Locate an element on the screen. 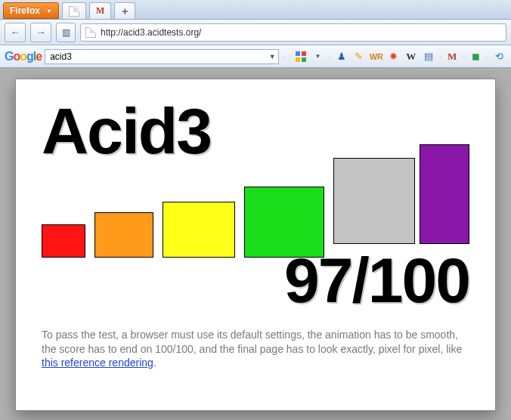  search-icon is located at coordinates (301, 57).